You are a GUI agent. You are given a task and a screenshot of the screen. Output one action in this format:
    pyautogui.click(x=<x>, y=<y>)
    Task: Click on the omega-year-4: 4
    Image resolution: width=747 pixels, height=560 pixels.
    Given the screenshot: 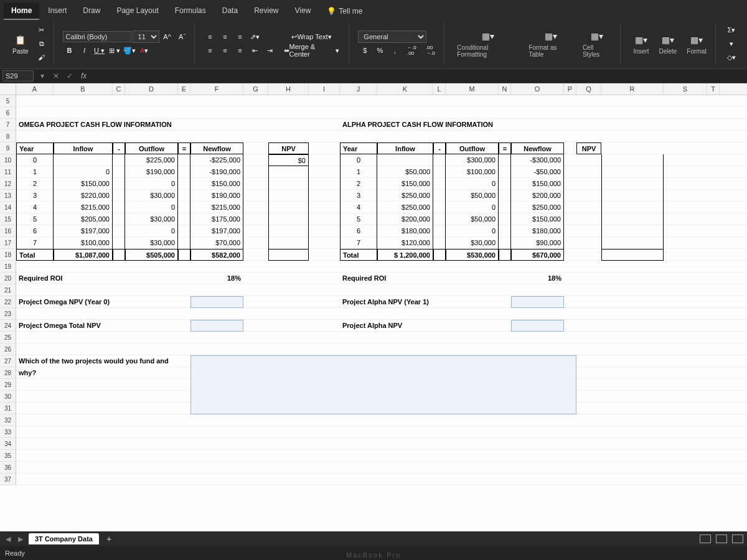 What is the action you would take?
    pyautogui.click(x=35, y=208)
    